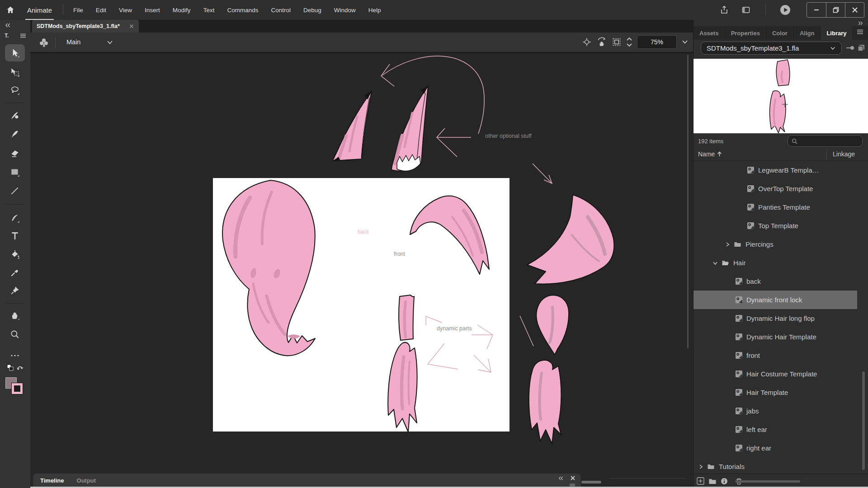 The height and width of the screenshot is (488, 868). What do you see at coordinates (10, 10) in the screenshot?
I see `home-button` at bounding box center [10, 10].